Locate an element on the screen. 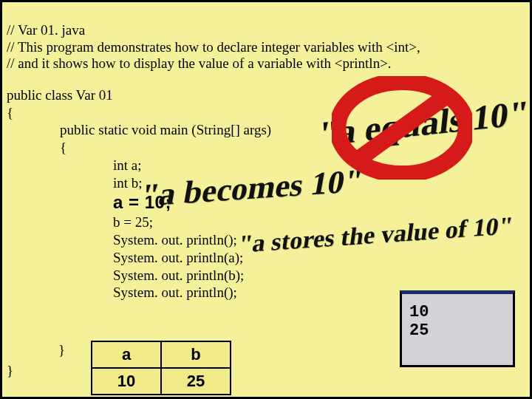 The width and height of the screenshot is (532, 399). mem-value-a: 10 is located at coordinates (126, 381).